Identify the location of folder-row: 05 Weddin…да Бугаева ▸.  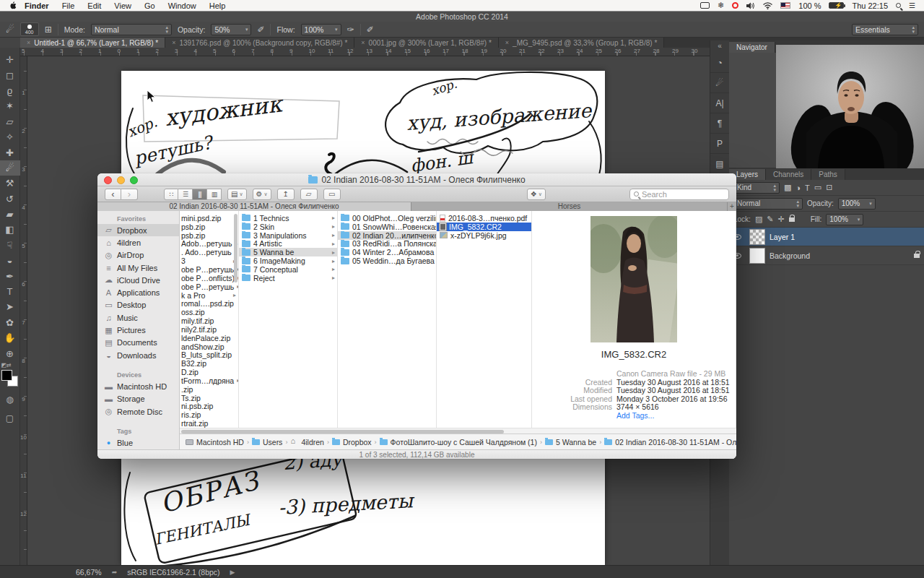
(387, 261).